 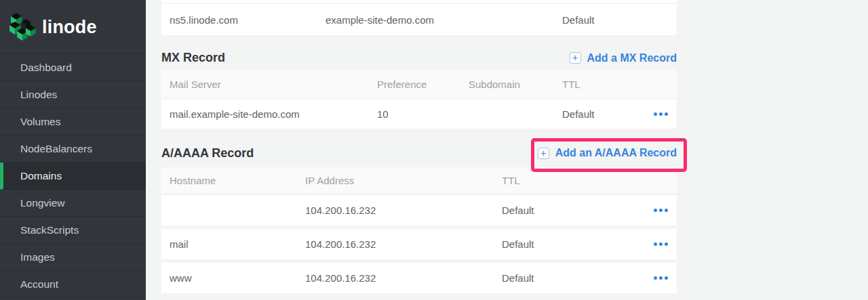 I want to click on linode-logo: linode, so click(x=73, y=27).